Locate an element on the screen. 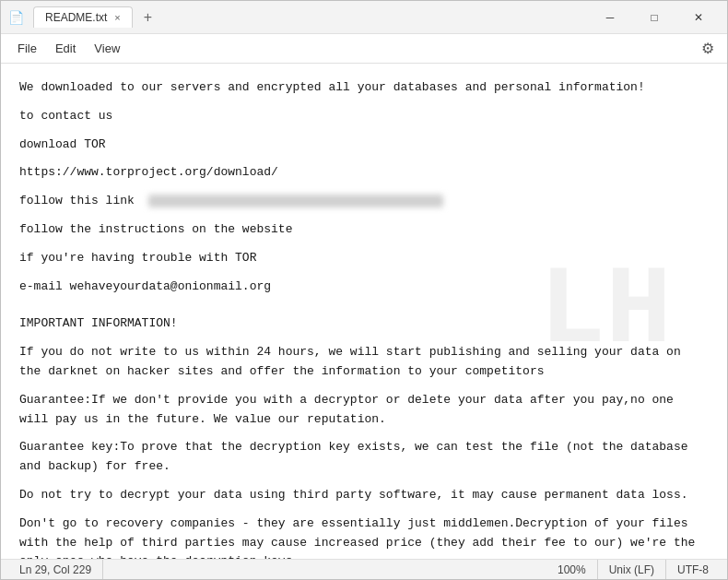 The height and width of the screenshot is (580, 728). active-tab: README.txt × is located at coordinates (83, 17).